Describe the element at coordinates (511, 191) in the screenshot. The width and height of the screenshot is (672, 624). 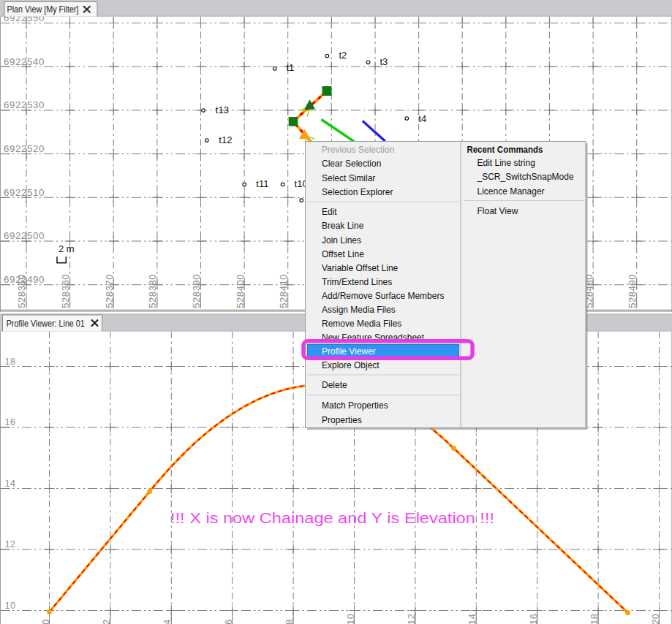
I see `svg-text: Licence Manager` at that location.